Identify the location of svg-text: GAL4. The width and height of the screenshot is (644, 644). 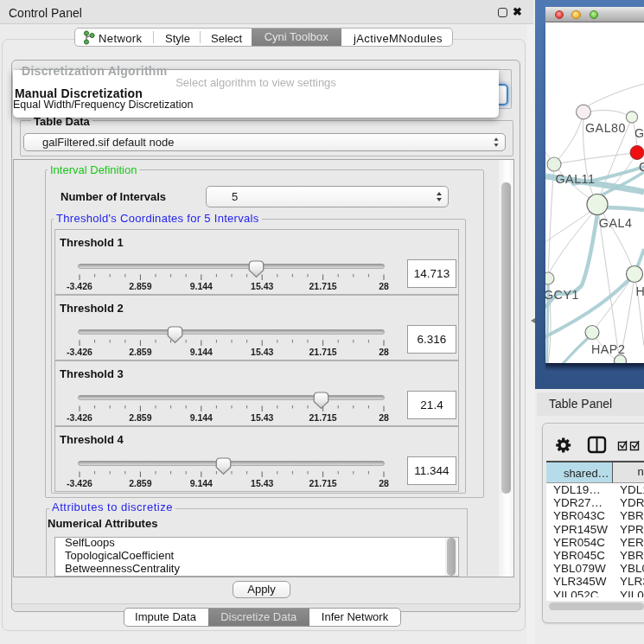
(615, 223).